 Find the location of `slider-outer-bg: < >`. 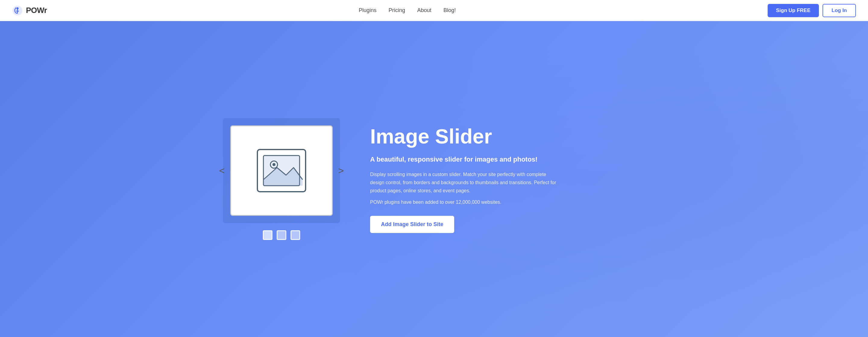

slider-outer-bg: < > is located at coordinates (282, 171).